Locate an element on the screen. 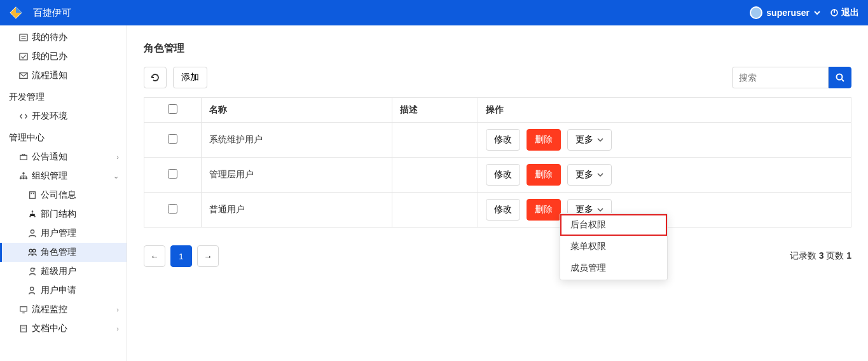  admin-icon is located at coordinates (32, 271).